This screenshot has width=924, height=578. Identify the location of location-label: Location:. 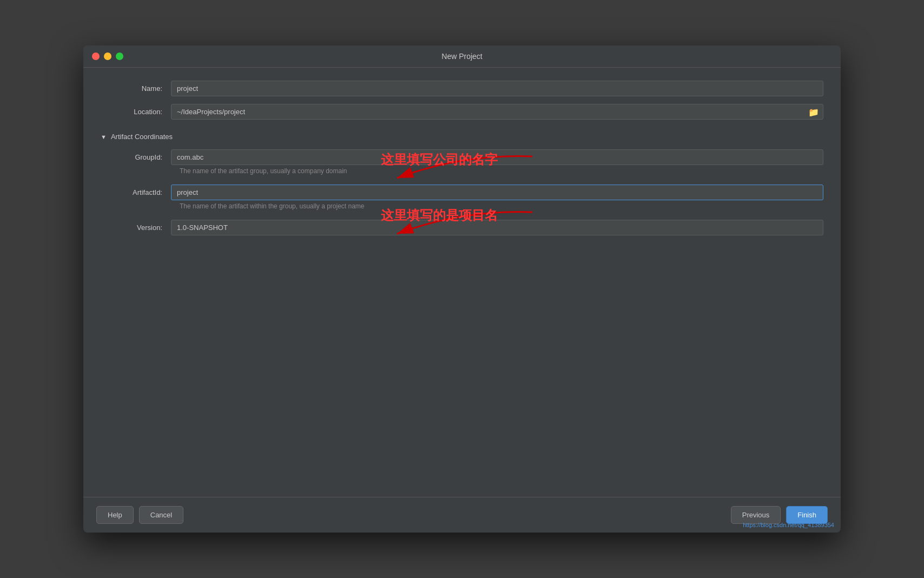
(136, 111).